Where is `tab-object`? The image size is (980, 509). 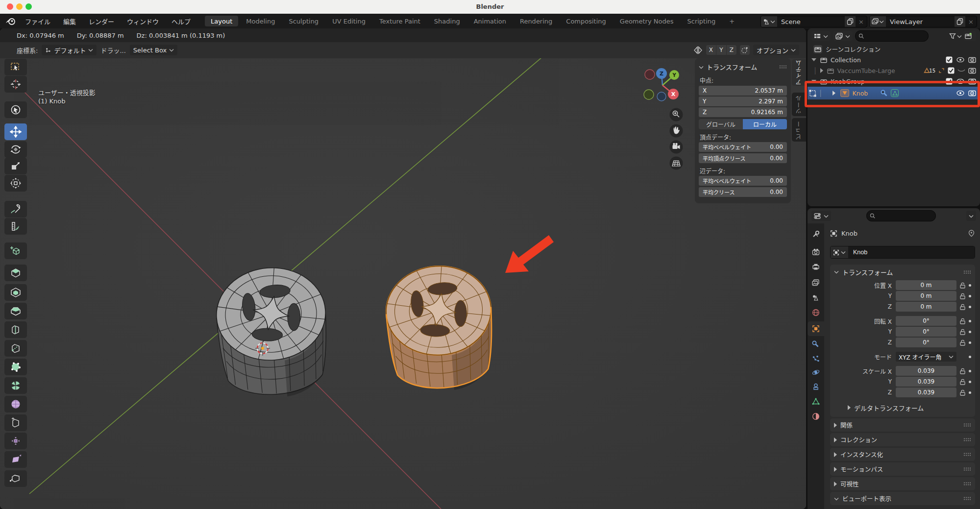 tab-object is located at coordinates (816, 329).